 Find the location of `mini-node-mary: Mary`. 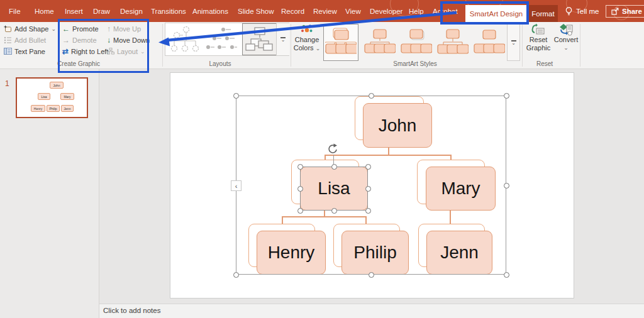

mini-node-mary: Mary is located at coordinates (67, 97).